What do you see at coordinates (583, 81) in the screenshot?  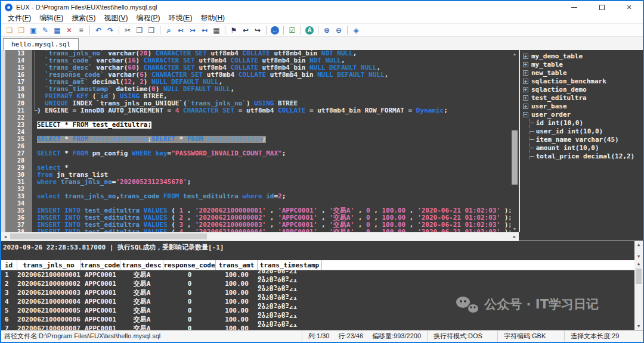 I see `tree-item-sqlaction_benchmark: +sqlaction_benchmark` at bounding box center [583, 81].